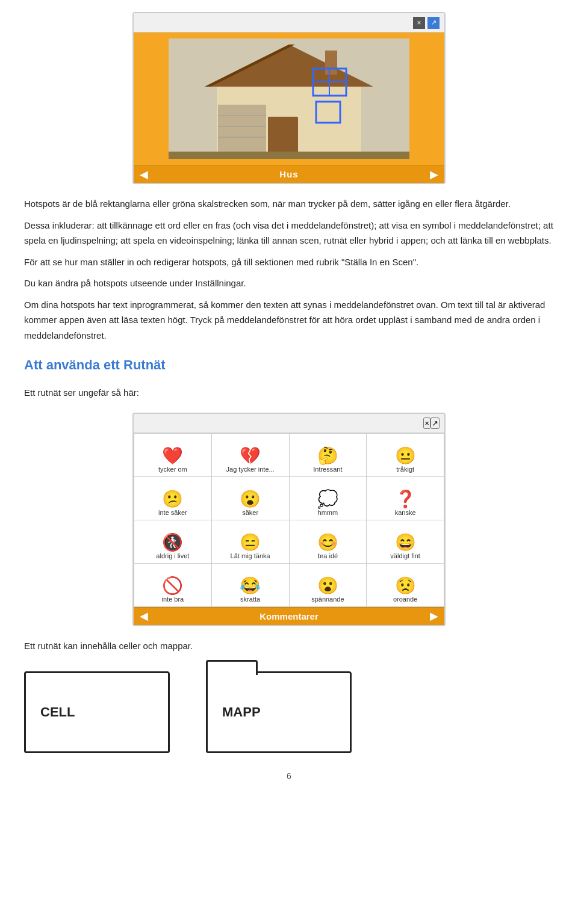 This screenshot has height=924, width=578. What do you see at coordinates (173, 599) in the screenshot?
I see `grid-cell-label: inte bra` at bounding box center [173, 599].